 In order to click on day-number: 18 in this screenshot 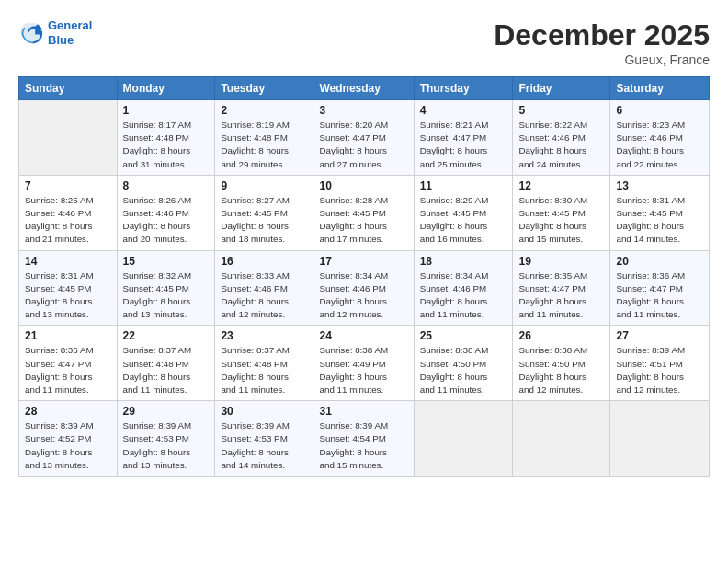, I will do `click(463, 261)`.